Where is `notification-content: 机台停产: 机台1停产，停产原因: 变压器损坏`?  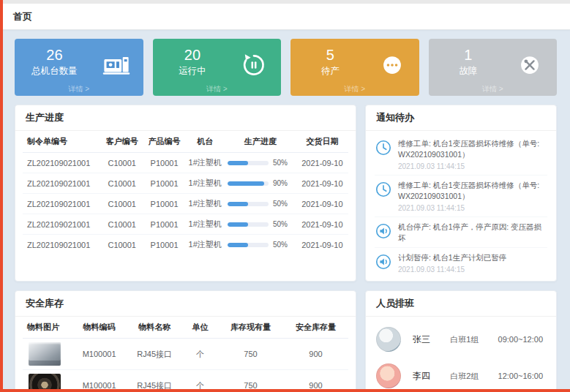 notification-content: 机台停产: 机台1停产，停产原因: 变压器损坏 is located at coordinates (473, 233).